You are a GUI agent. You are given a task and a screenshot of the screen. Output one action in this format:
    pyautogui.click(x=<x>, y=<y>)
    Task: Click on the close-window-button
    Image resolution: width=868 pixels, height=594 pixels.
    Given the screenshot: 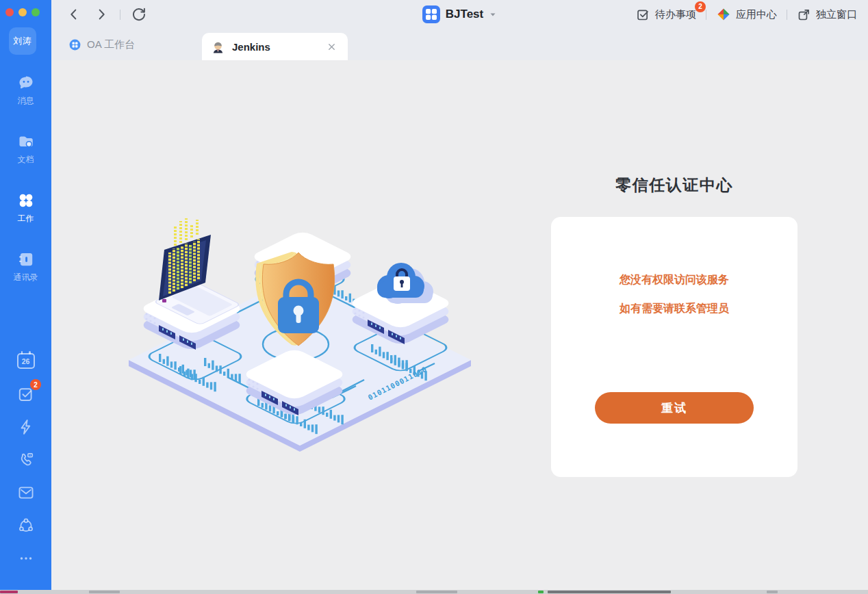 What is the action you would take?
    pyautogui.click(x=10, y=12)
    